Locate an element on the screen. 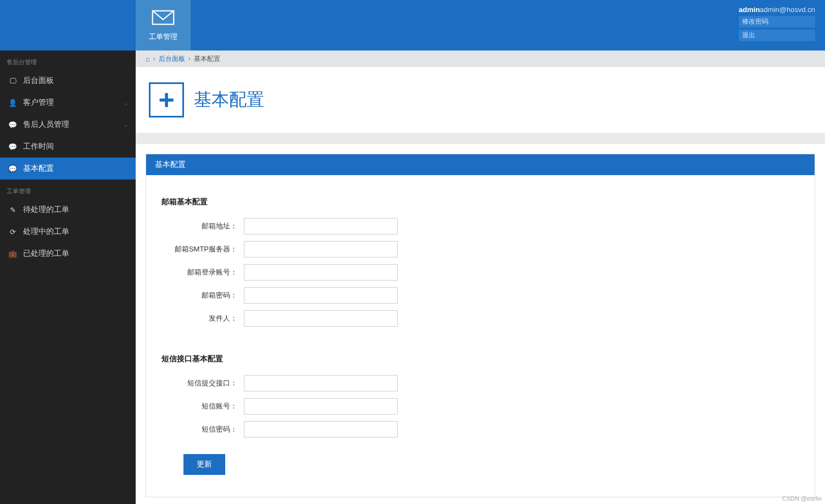  row-sms-pw: 短信密码： is located at coordinates (480, 429).